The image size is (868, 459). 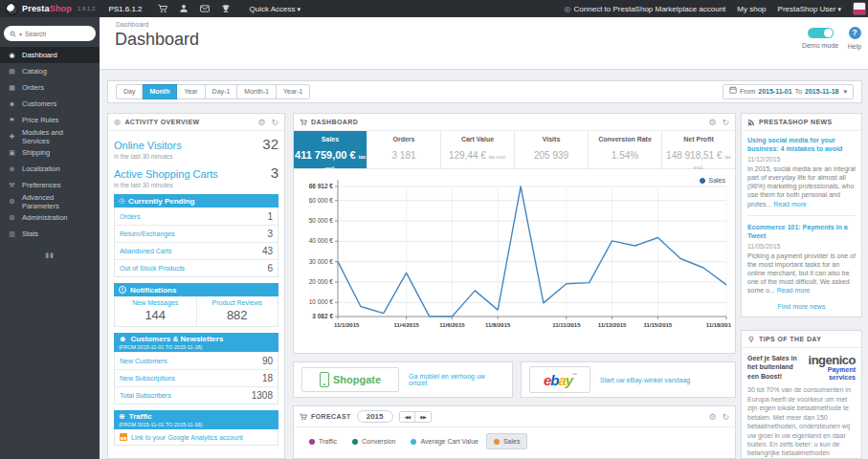 I want to click on kpi-row: Sales 411 759,00 € tax excl. Orders 3 18…, so click(x=515, y=150).